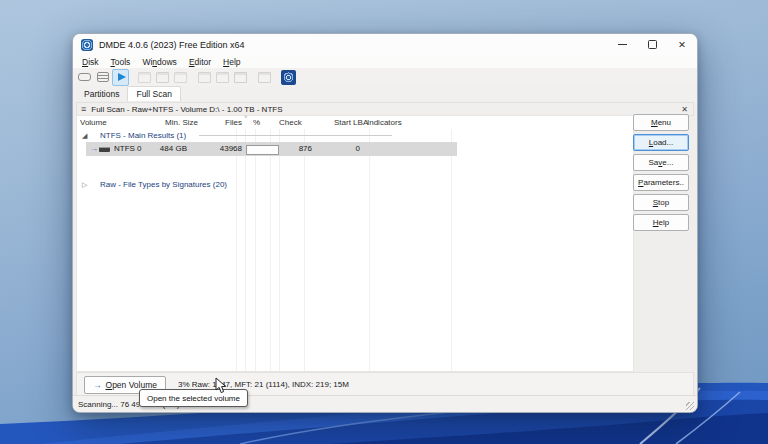 This screenshot has height=444, width=768. Describe the element at coordinates (84, 78) in the screenshot. I see `open-device-button` at that location.